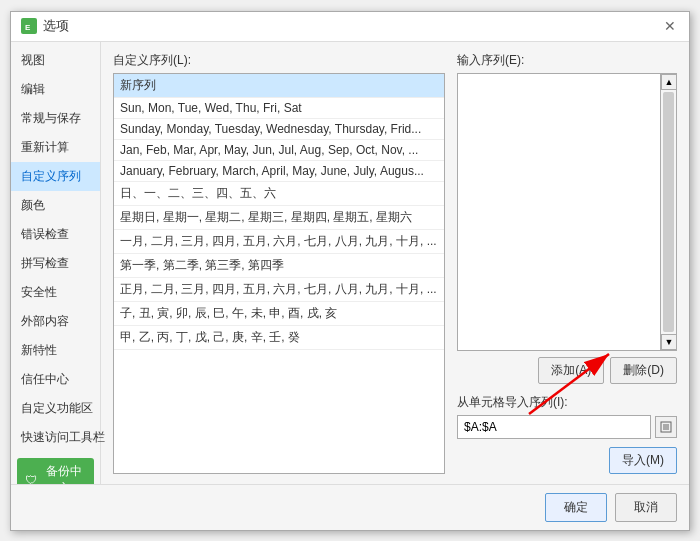 The image size is (700, 541). I want to click on list-item-1: Sunday, Monday, Tuesday, Wednesday, Thur…, so click(279, 130).